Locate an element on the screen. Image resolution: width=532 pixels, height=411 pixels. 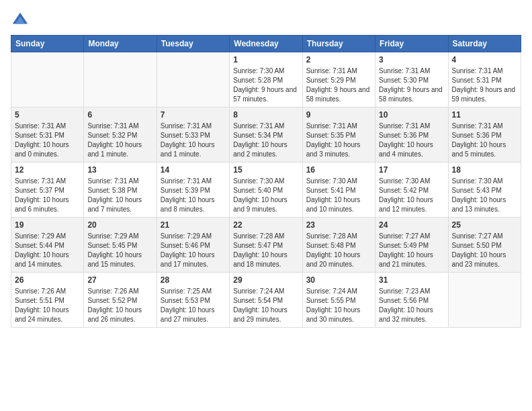
table-row: 1Sunrise: 7:30 AMSunset: 5:28 PMDaylight… is located at coordinates (266, 80).